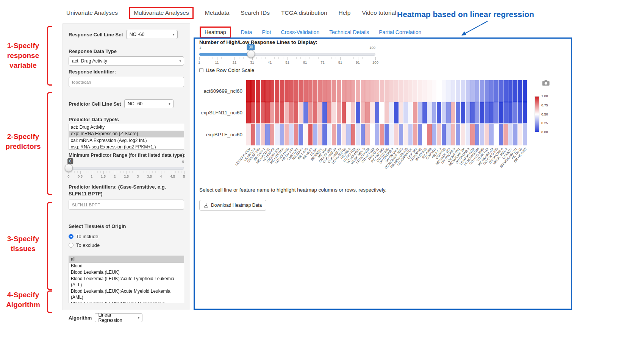  I want to click on heatmap-row-label: expSLFN11_nci60, so click(220, 113).